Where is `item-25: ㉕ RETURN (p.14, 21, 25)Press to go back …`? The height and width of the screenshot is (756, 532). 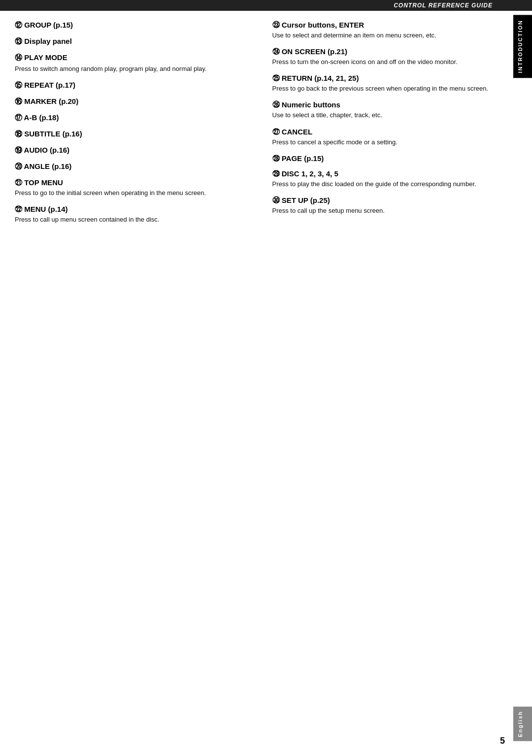
item-25: ㉕ RETURN (p.14, 21, 25)Press to go back … is located at coordinates (389, 84).